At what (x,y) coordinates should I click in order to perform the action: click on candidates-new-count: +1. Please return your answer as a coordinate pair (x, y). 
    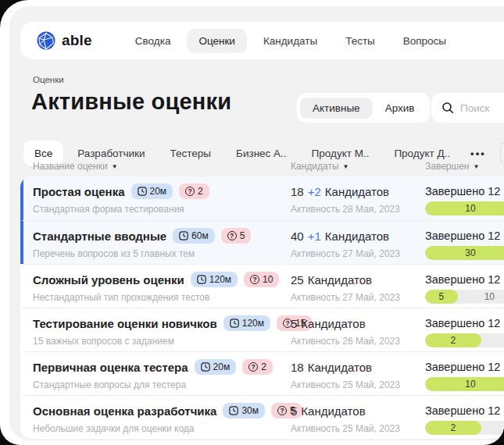
    Looking at the image, I should click on (314, 236).